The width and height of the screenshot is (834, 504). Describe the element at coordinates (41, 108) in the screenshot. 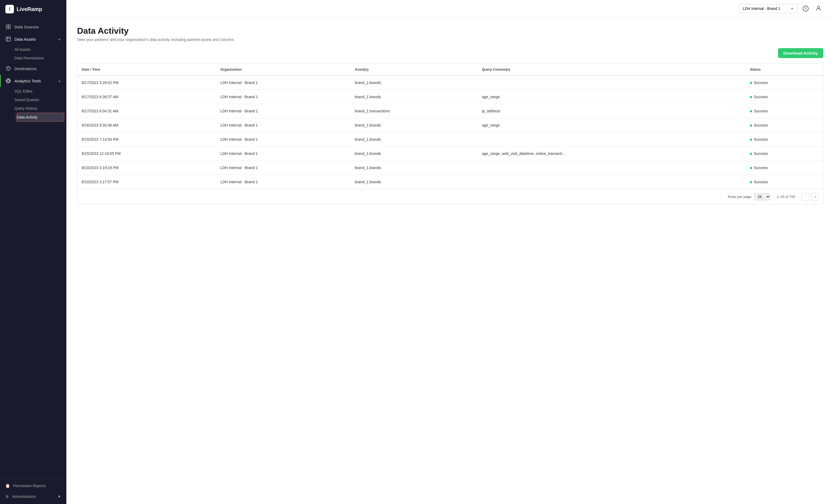

I see `sidebar-item-query-history: Query History` at that location.